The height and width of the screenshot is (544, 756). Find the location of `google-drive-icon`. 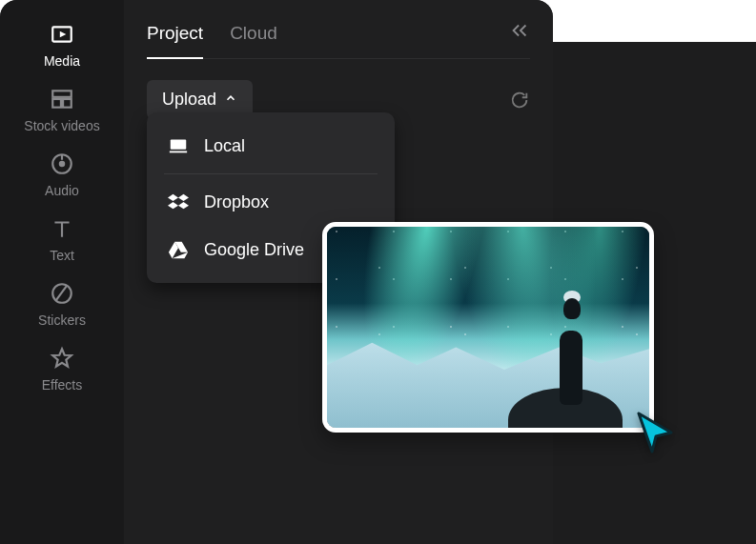

google-drive-icon is located at coordinates (178, 250).